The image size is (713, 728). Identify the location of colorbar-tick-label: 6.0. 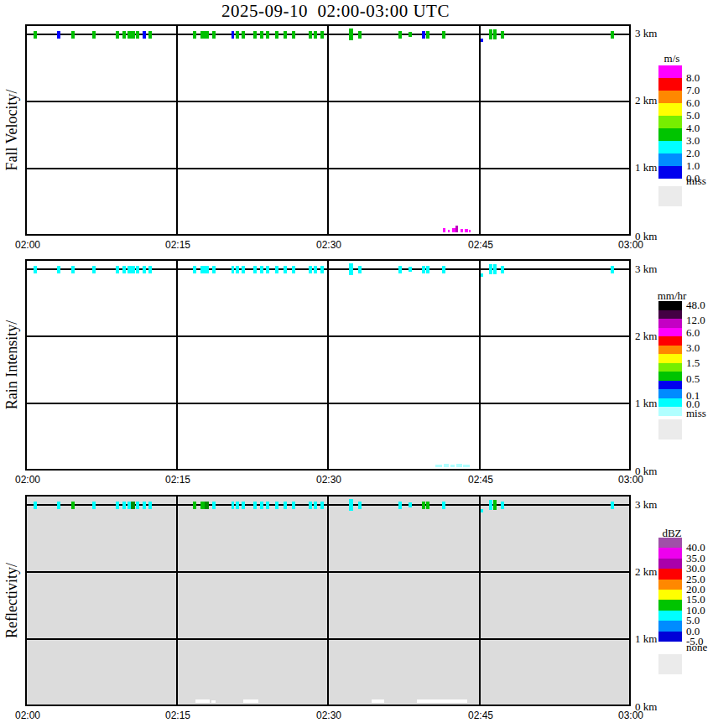
(693, 333).